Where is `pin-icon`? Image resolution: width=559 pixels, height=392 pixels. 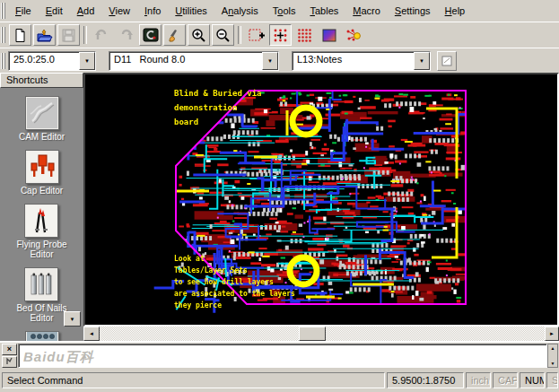
pin-icon is located at coordinates (9, 362).